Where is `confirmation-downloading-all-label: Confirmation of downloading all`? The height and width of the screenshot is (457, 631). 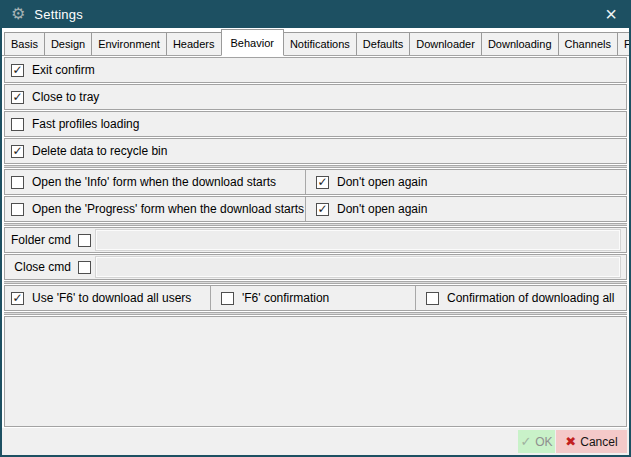 confirmation-downloading-all-label: Confirmation of downloading all is located at coordinates (530, 298).